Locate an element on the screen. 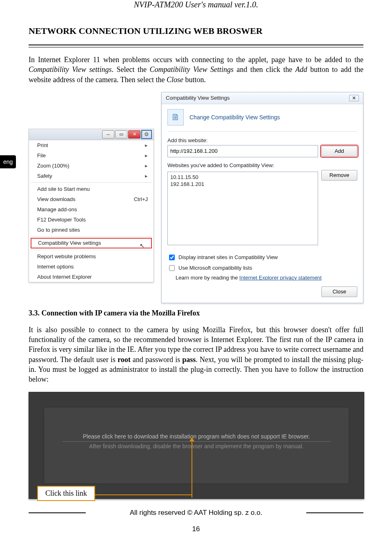 This screenshot has width=392, height=559. label: Go to pinned sites is located at coordinates (59, 230).